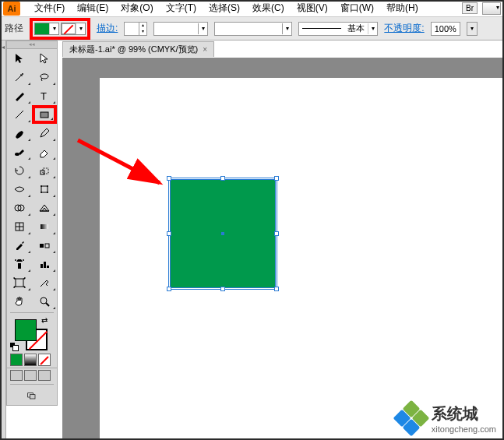  I want to click on color-mode-row, so click(32, 360).